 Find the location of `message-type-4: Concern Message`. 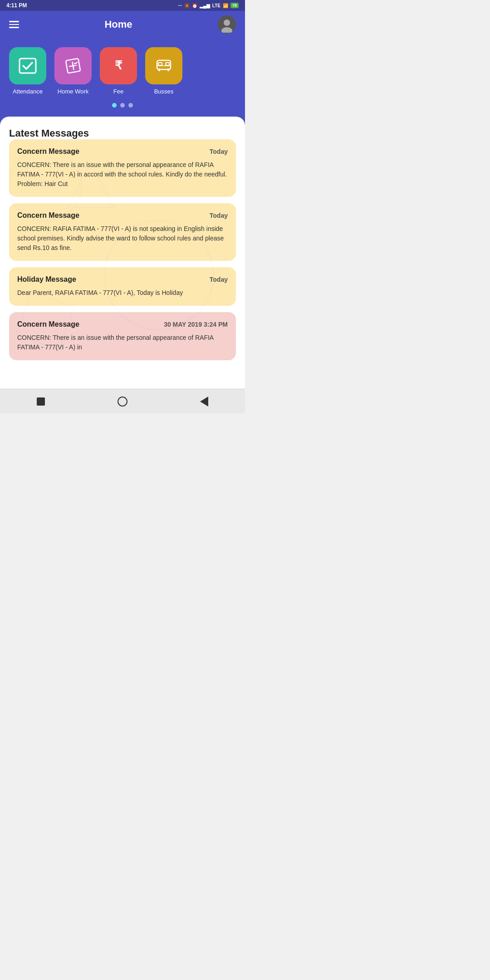

message-type-4: Concern Message is located at coordinates (48, 324).